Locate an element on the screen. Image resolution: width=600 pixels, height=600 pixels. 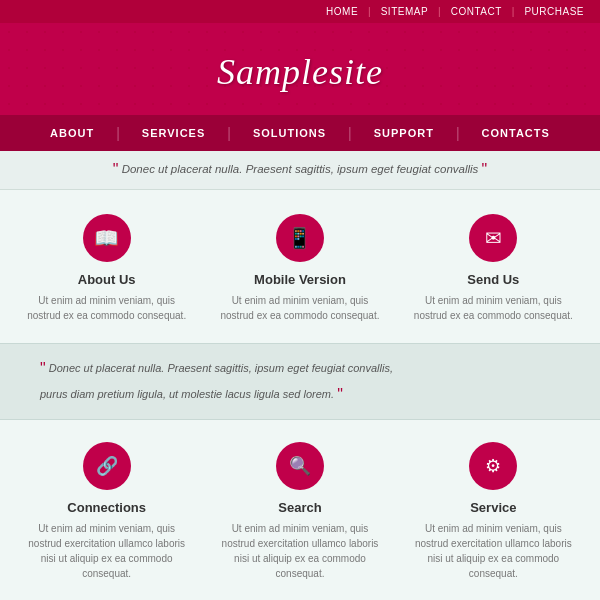
search-icon: 🔍 is located at coordinates (300, 466).